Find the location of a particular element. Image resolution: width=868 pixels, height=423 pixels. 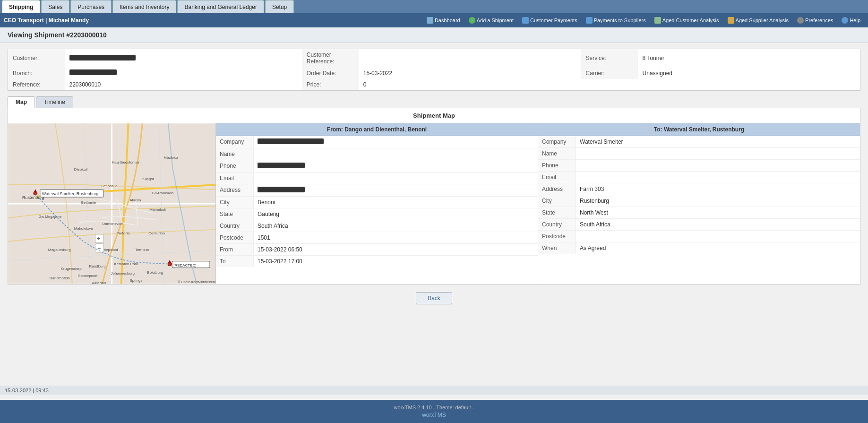

customer-ref-label: Customer Reference: is located at coordinates (330, 59).